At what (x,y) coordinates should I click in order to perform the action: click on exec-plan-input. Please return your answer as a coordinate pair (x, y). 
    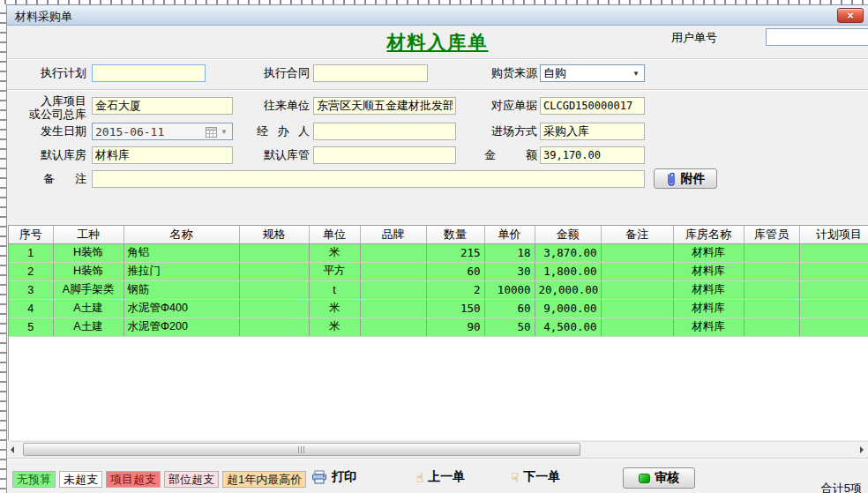
    Looking at the image, I should click on (148, 73).